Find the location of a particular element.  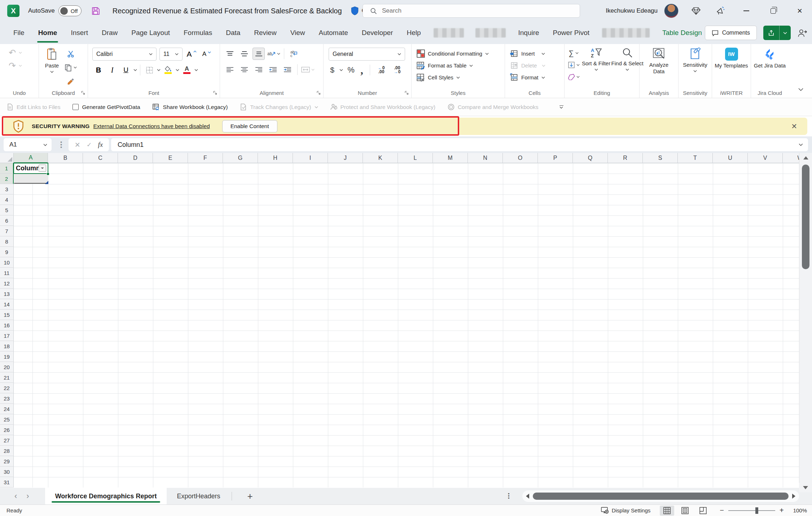

row-header-1: 1 is located at coordinates (7, 168).